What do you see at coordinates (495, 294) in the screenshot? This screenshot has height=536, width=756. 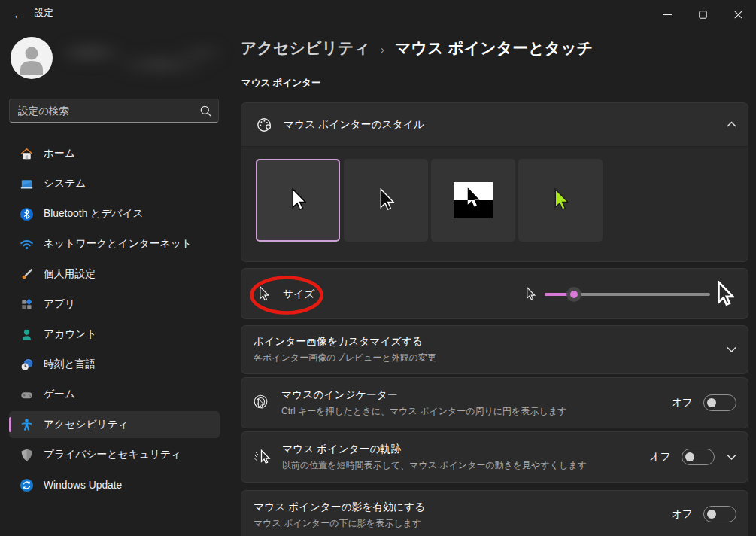 I see `pointer-size-card: サイズ` at bounding box center [495, 294].